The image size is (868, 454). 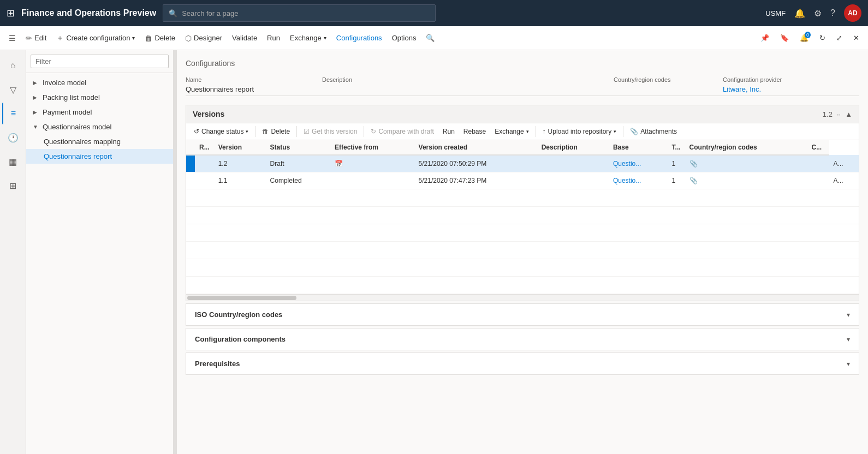 I want to click on col-base: Base, so click(x=638, y=147).